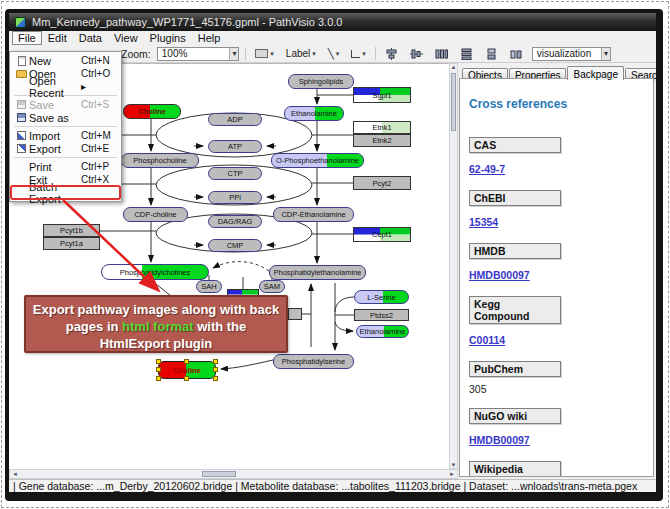  What do you see at coordinates (235, 146) in the screenshot?
I see `node-atp: ATP` at bounding box center [235, 146].